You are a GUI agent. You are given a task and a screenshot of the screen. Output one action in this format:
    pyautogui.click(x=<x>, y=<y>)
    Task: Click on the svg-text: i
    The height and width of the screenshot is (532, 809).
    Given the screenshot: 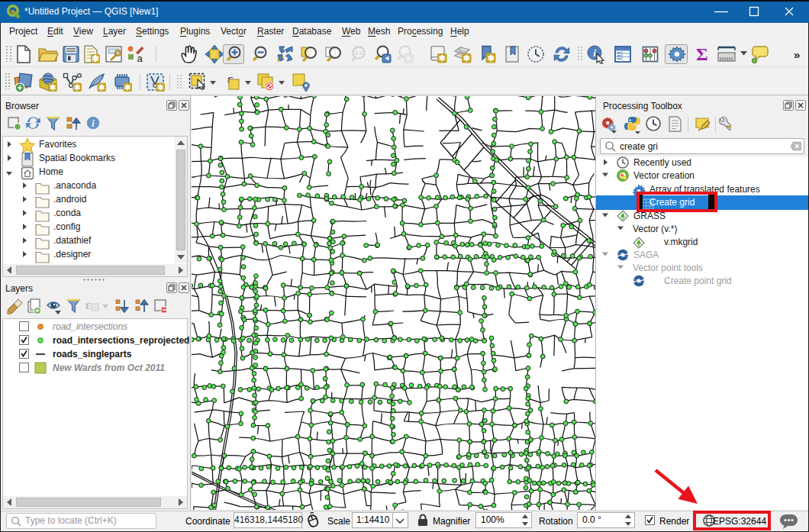 What is the action you would take?
    pyautogui.click(x=595, y=53)
    